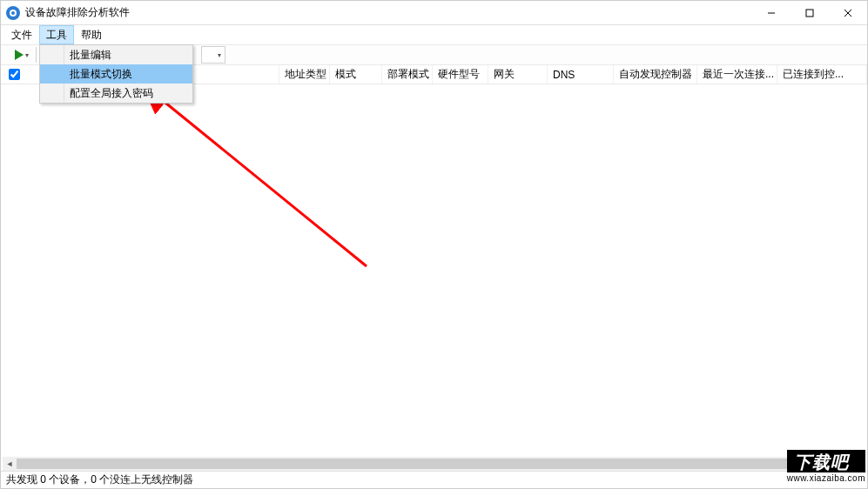 The height and width of the screenshot is (489, 868). What do you see at coordinates (305, 75) in the screenshot?
I see `column-address-type: 地址类型` at bounding box center [305, 75].